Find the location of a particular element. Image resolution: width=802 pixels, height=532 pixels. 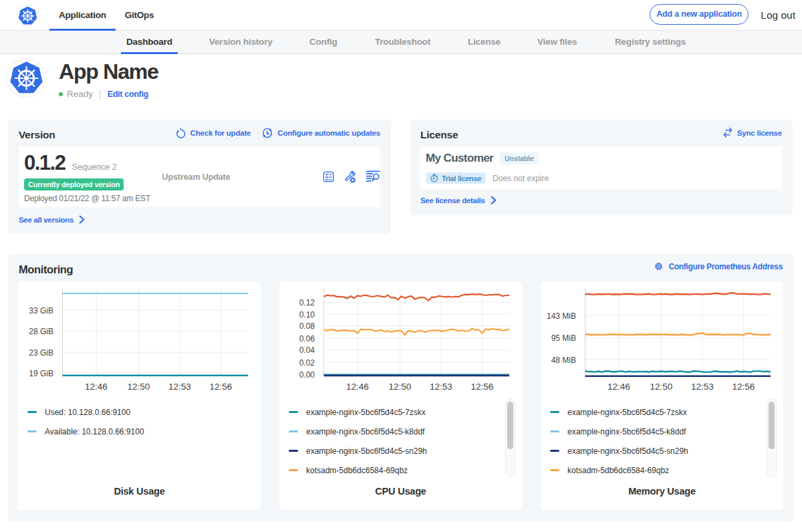

svg-text: 0.12 is located at coordinates (307, 303).